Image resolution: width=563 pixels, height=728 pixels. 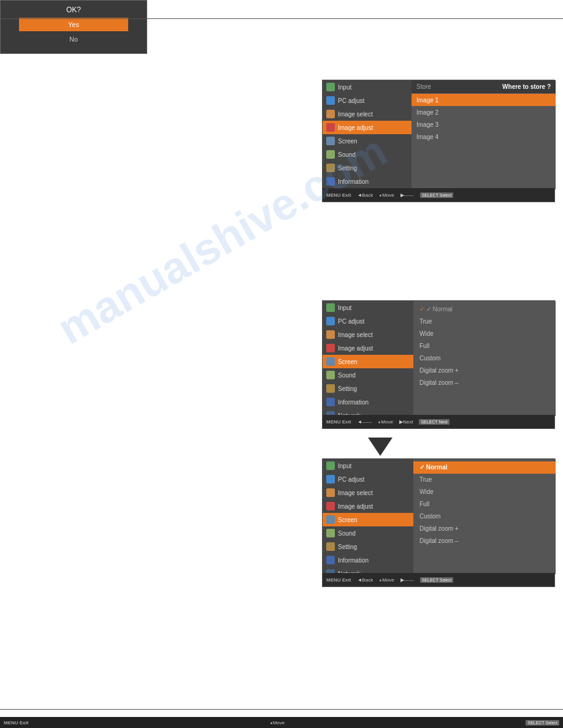 I want to click on p4-submenu-full: Full, so click(x=484, y=504).